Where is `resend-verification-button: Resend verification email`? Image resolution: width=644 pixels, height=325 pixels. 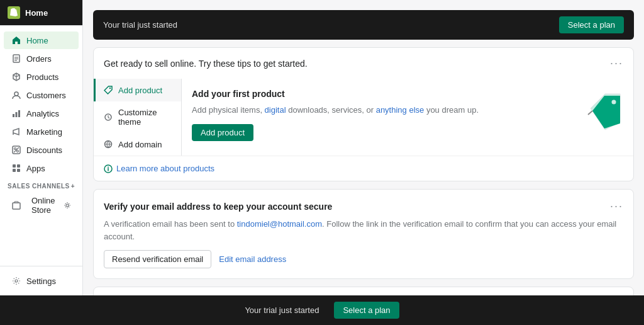 resend-verification-button: Resend verification email is located at coordinates (157, 259).